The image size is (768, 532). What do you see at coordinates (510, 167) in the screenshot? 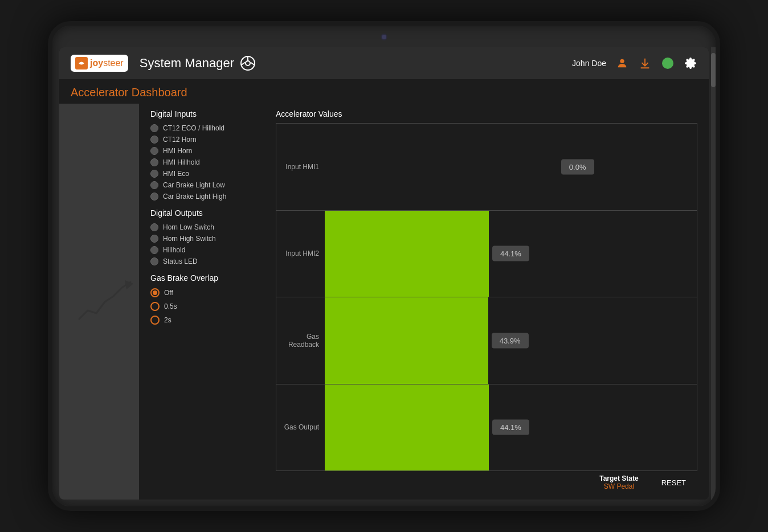
I see `bar-fill-hmi1` at bounding box center [510, 167].